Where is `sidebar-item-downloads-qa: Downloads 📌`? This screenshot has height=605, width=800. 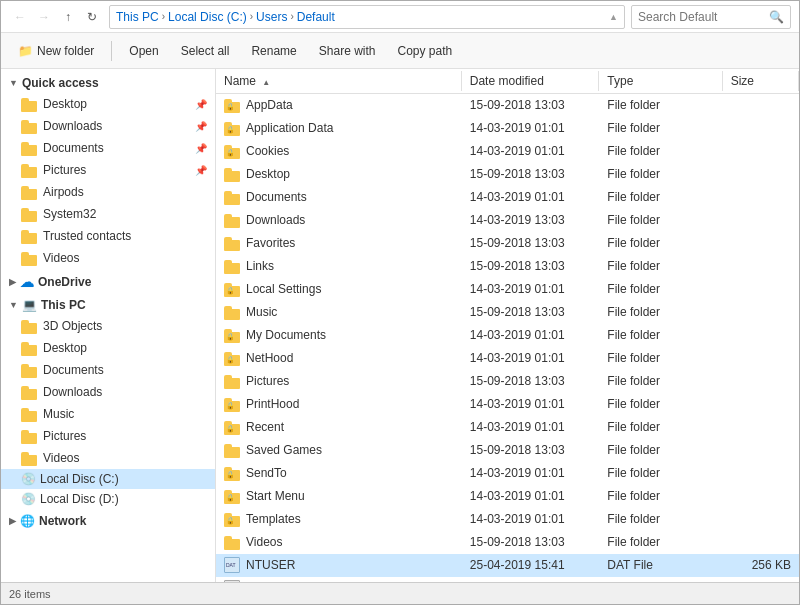 sidebar-item-downloads-qa: Downloads 📌 is located at coordinates (108, 126).